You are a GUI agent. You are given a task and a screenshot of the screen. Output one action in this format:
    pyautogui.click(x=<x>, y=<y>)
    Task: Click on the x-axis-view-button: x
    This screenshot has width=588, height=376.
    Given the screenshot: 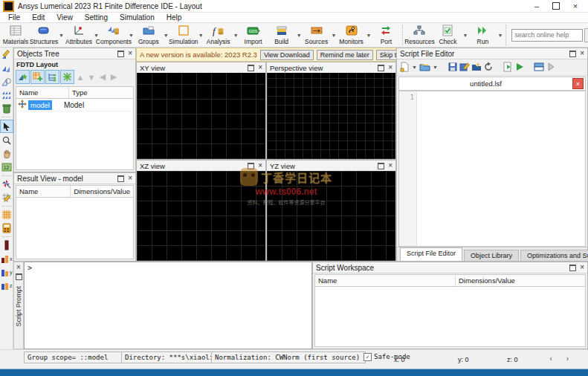 What is the action you would take?
    pyautogui.click(x=7, y=259)
    